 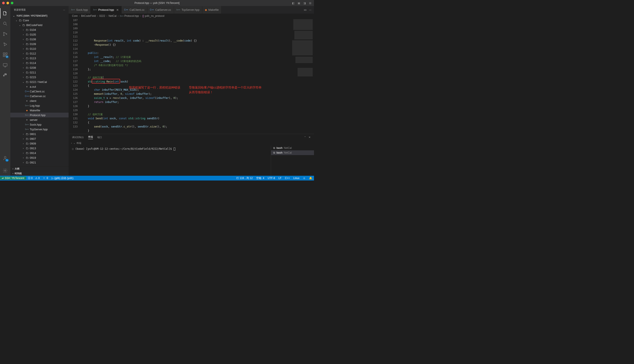 I want to click on folder-label: 0909, so click(x=33, y=144).